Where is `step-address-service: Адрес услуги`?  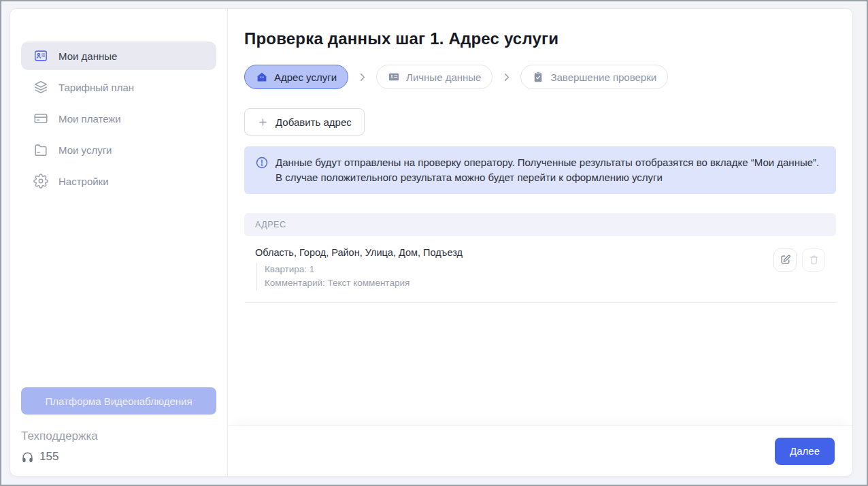
step-address-service: Адрес услуги is located at coordinates (297, 77).